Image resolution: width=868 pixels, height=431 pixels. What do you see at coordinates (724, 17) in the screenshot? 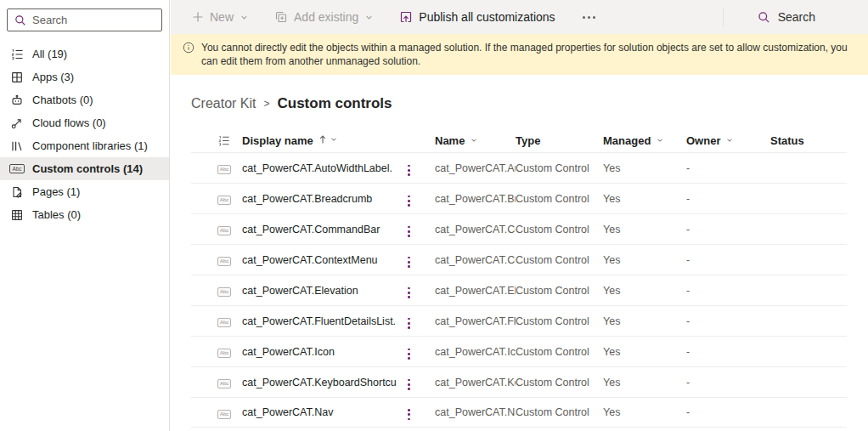
I see `toolbar-divider` at bounding box center [724, 17].